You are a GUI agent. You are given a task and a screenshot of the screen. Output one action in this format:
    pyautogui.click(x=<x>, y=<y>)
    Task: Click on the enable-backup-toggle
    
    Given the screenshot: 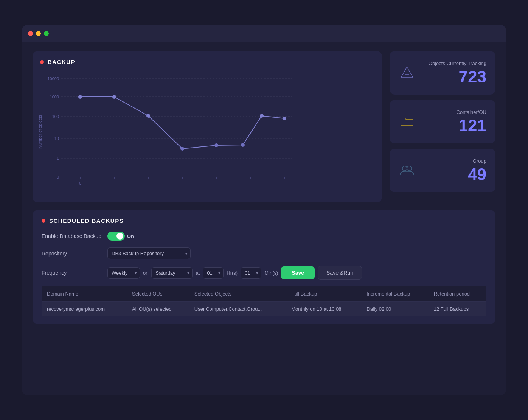 What is the action you would take?
    pyautogui.click(x=116, y=236)
    